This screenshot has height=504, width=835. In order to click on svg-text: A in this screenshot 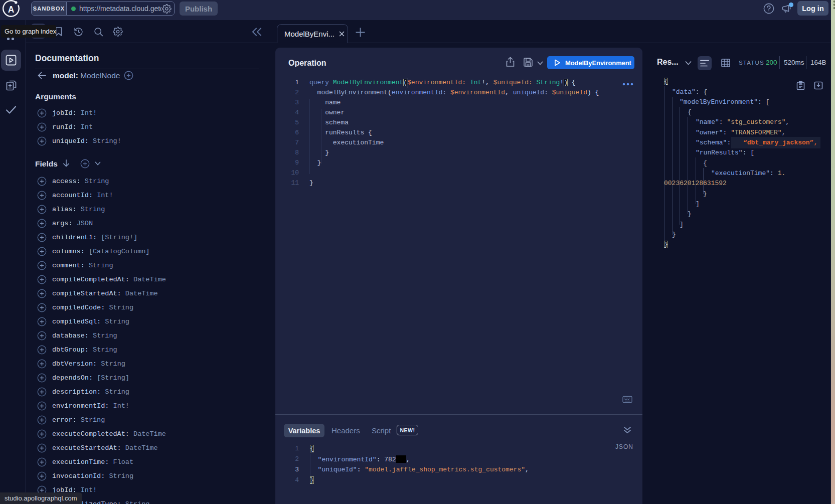, I will do `click(11, 10)`.